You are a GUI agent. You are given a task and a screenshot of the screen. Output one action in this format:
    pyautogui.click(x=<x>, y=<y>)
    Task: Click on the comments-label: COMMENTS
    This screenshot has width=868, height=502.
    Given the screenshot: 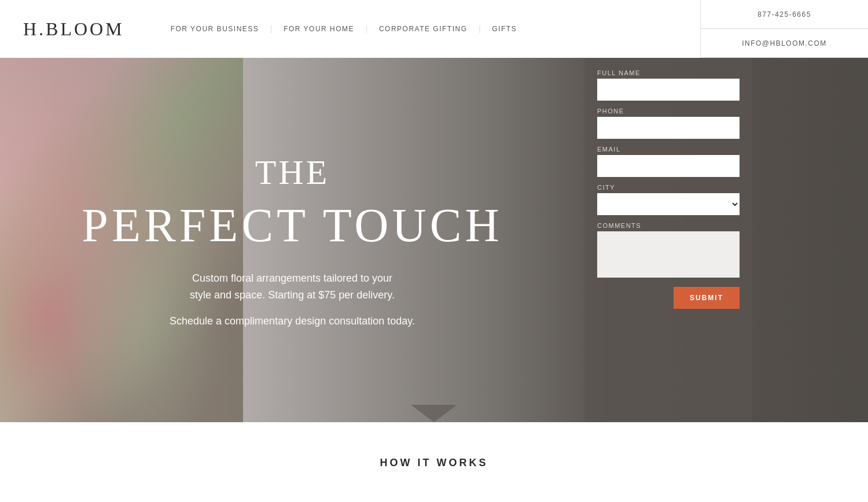 What is the action you would take?
    pyautogui.click(x=668, y=226)
    